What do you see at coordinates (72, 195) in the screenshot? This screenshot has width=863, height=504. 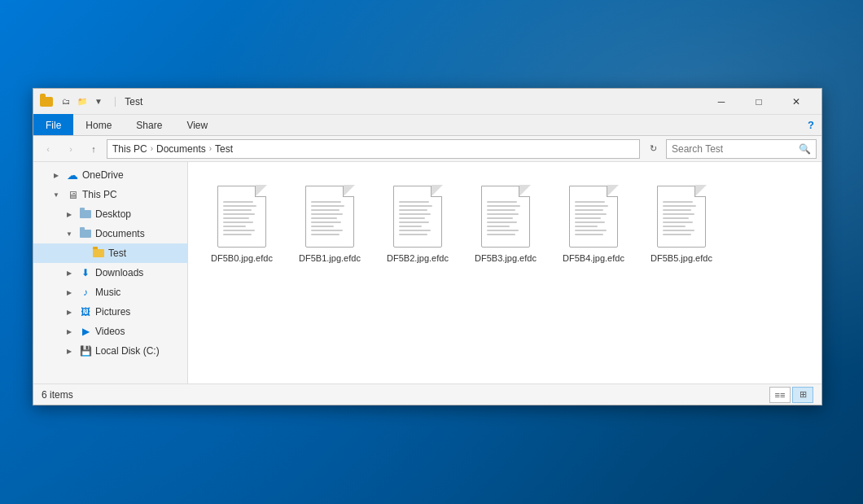 I see `this-pc-icon: 🖥` at bounding box center [72, 195].